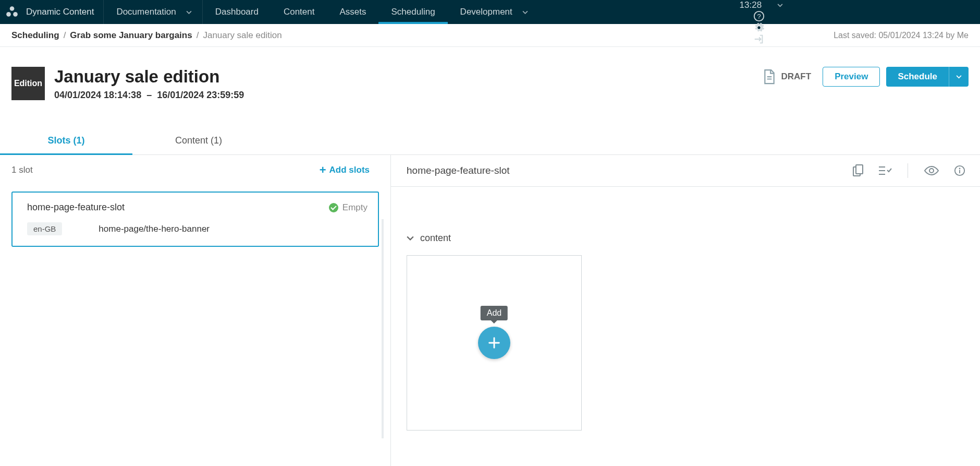 The height and width of the screenshot is (466, 980). I want to click on copy-icon, so click(858, 171).